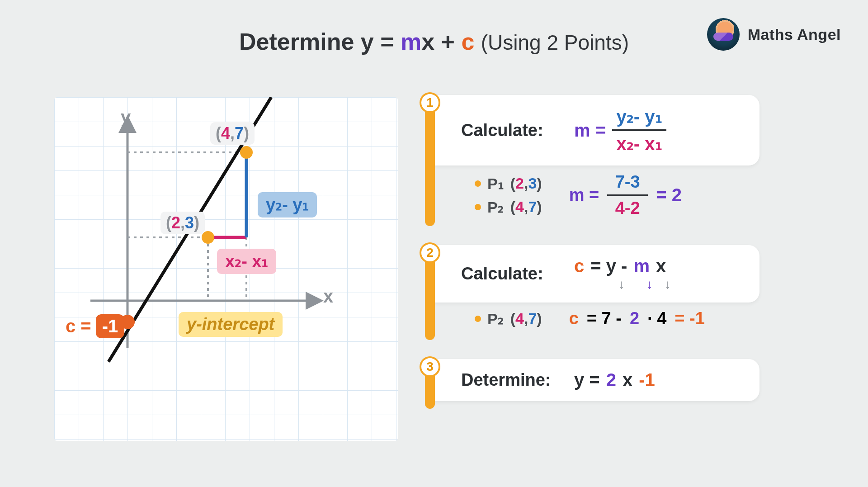 This screenshot has height=487, width=868. I want to click on step-1-num: 1, so click(430, 103).